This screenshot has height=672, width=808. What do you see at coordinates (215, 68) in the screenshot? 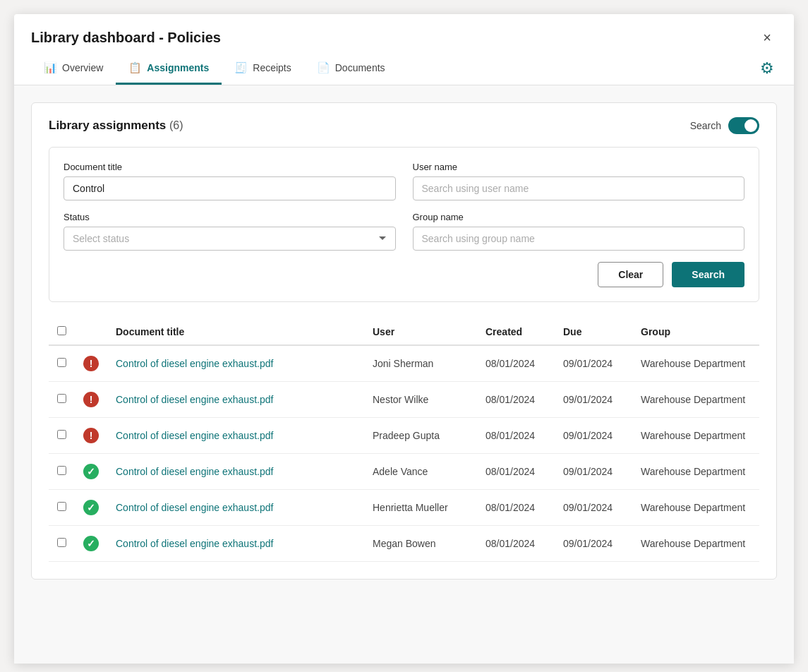
I see `tabs-container: 📊 Overview 📋 Assignments 🧾 Receipts 📄 Do…` at bounding box center [215, 68].